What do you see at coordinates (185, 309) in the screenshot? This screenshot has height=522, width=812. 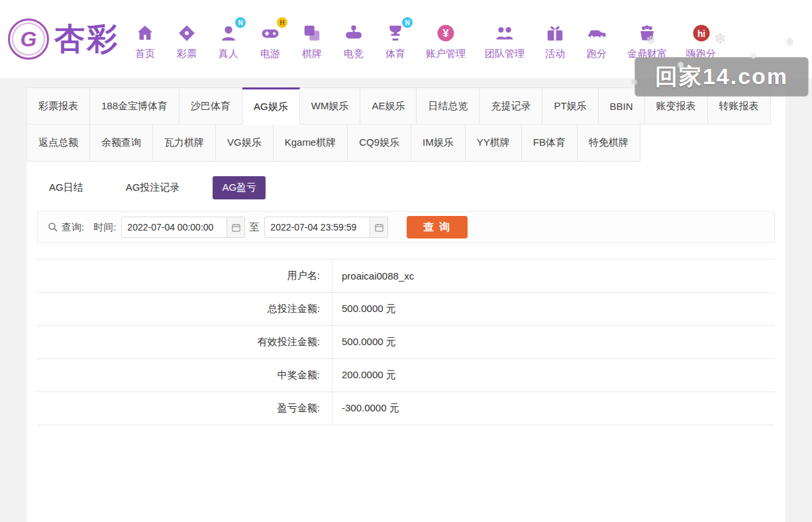 I see `row-label: 总投注金额:` at bounding box center [185, 309].